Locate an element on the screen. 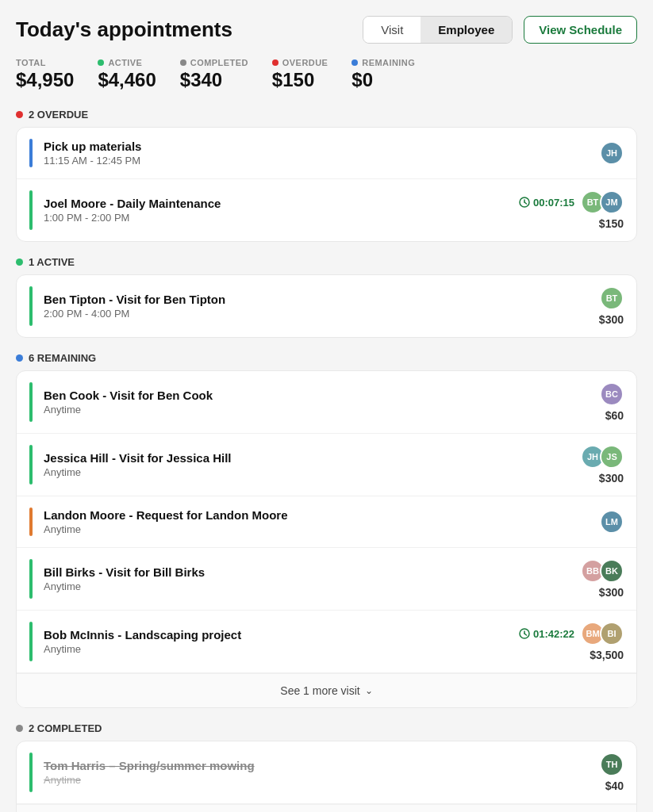  appointment-avatars: TH is located at coordinates (612, 764).